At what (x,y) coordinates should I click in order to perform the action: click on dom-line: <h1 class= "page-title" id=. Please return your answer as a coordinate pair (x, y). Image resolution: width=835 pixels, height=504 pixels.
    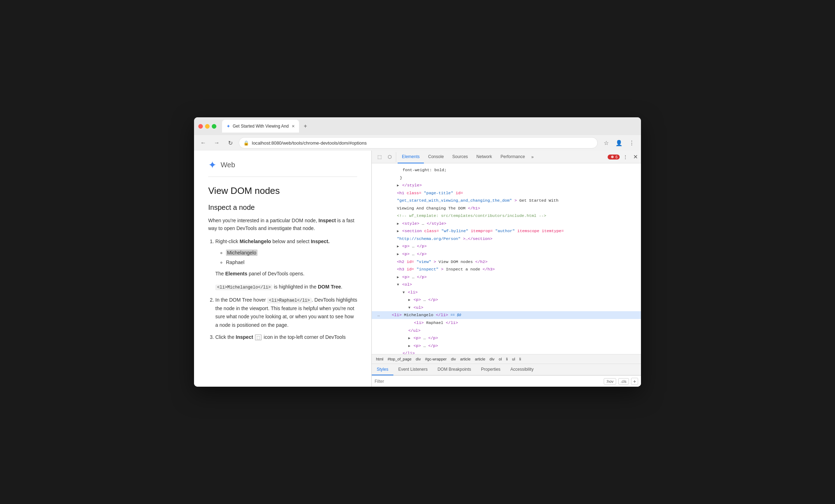
    Looking at the image, I should click on (507, 193).